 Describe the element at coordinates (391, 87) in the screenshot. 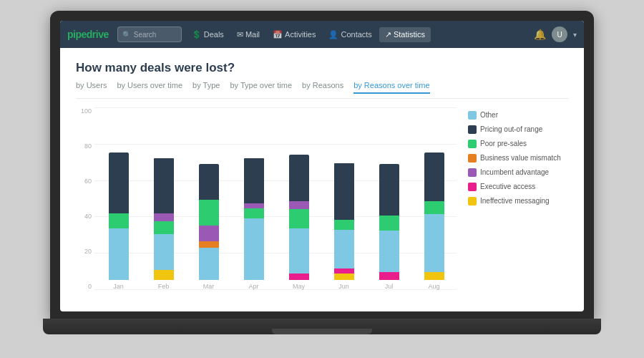

I see `tab-by-reasons-over-time: by Reasons over time` at that location.